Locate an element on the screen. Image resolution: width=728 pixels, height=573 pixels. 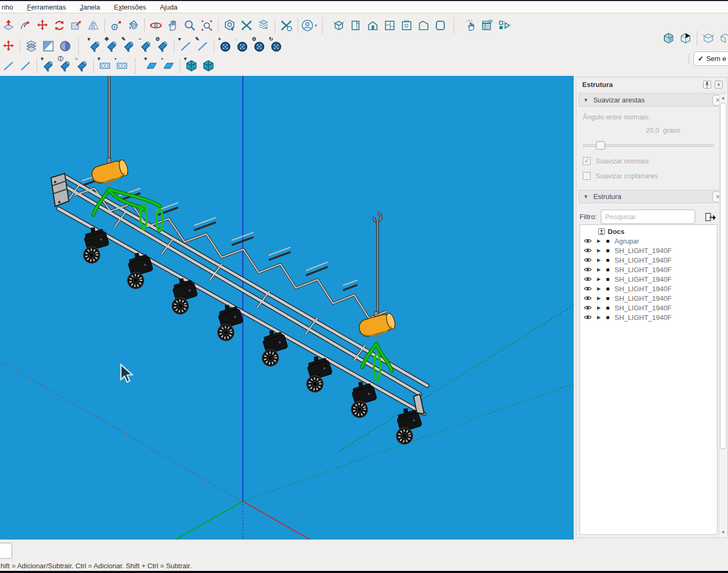
light-edit-button: ✎ is located at coordinates (129, 46).